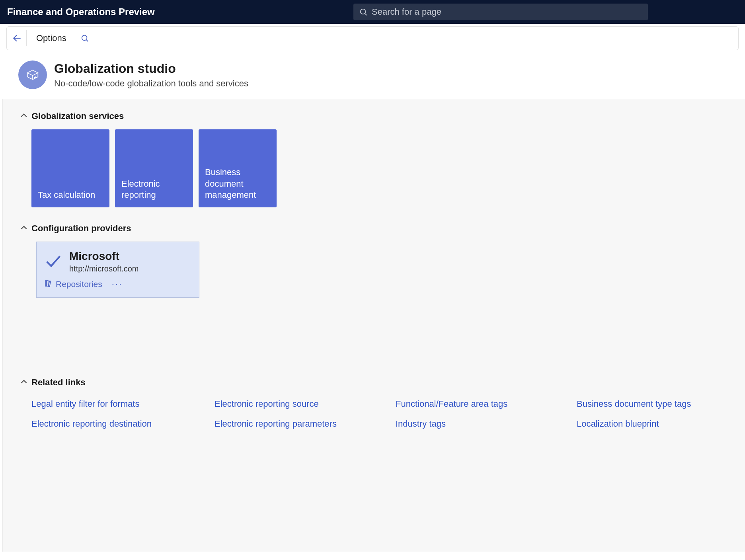  I want to click on section-toggle-related: Related links, so click(374, 382).